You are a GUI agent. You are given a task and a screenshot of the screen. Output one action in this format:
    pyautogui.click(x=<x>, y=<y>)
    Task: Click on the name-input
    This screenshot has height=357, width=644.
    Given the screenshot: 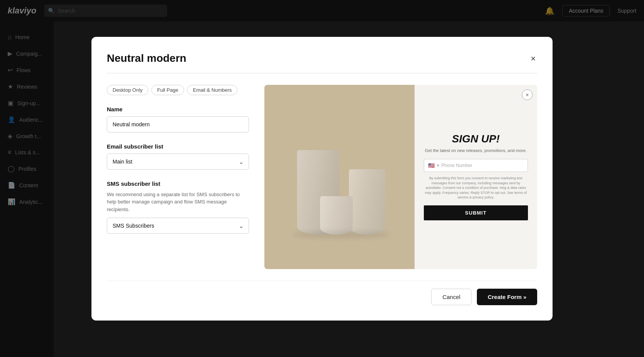 What is the action you would take?
    pyautogui.click(x=178, y=124)
    